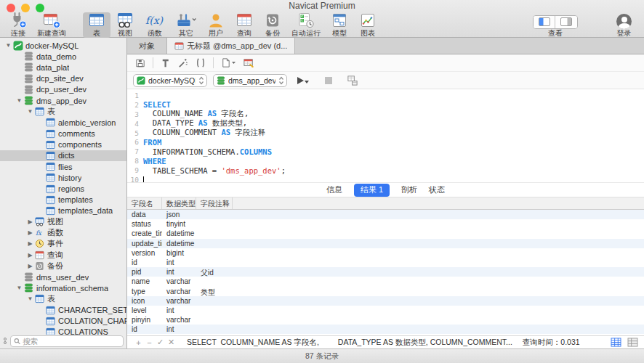 This screenshot has height=363, width=644. What do you see at coordinates (201, 62) in the screenshot?
I see `code-snippet-button` at bounding box center [201, 62].